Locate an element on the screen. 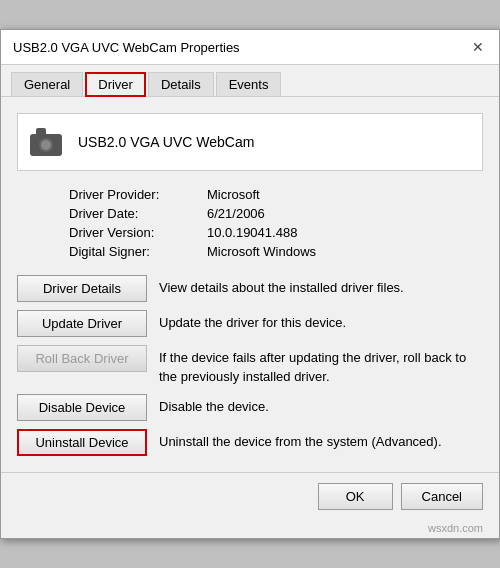 Image resolution: width=500 pixels, height=568 pixels. tab-bar: General Driver Details Events is located at coordinates (250, 81).